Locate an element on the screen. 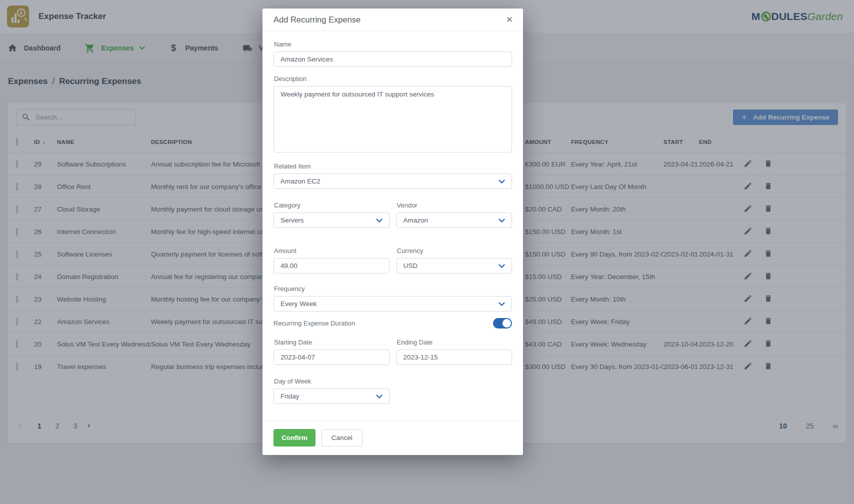  modal-header: Add Recurring Expense ✕ is located at coordinates (393, 20).